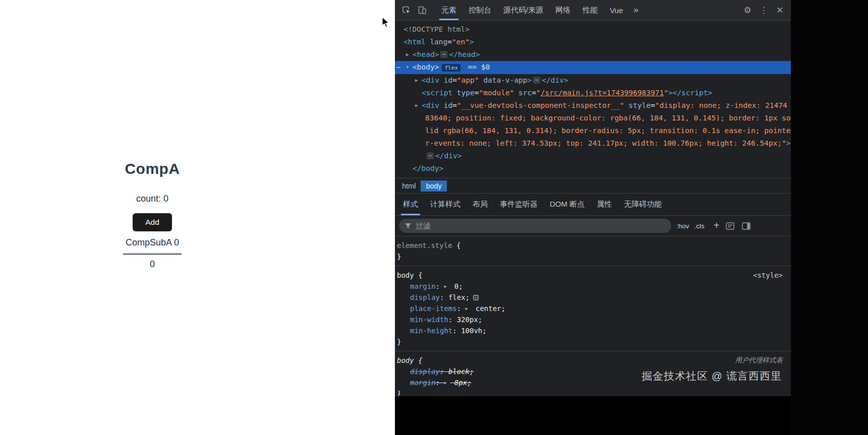 The image size is (868, 435). I want to click on css-property-value: center;, so click(488, 308).